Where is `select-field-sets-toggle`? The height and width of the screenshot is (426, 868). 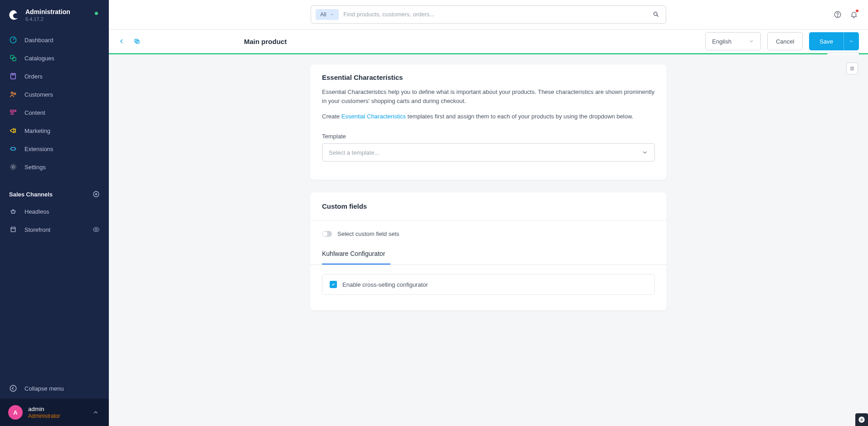
select-field-sets-toggle is located at coordinates (327, 234).